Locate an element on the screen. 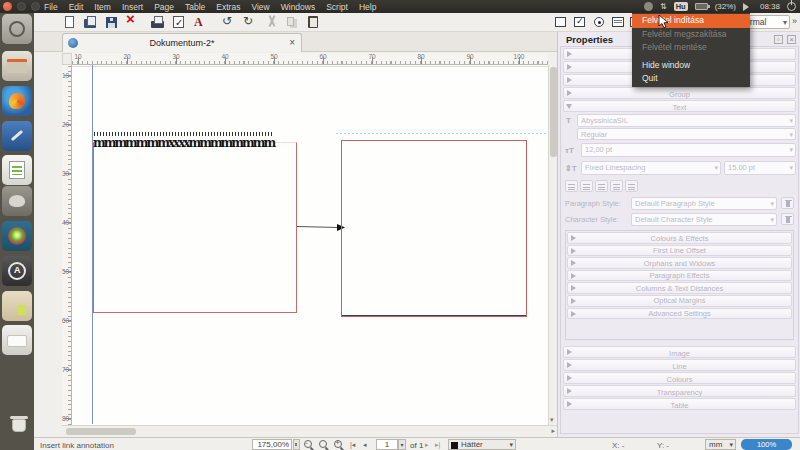 This screenshot has width=800, height=450. zoom-default-icon is located at coordinates (323, 444).